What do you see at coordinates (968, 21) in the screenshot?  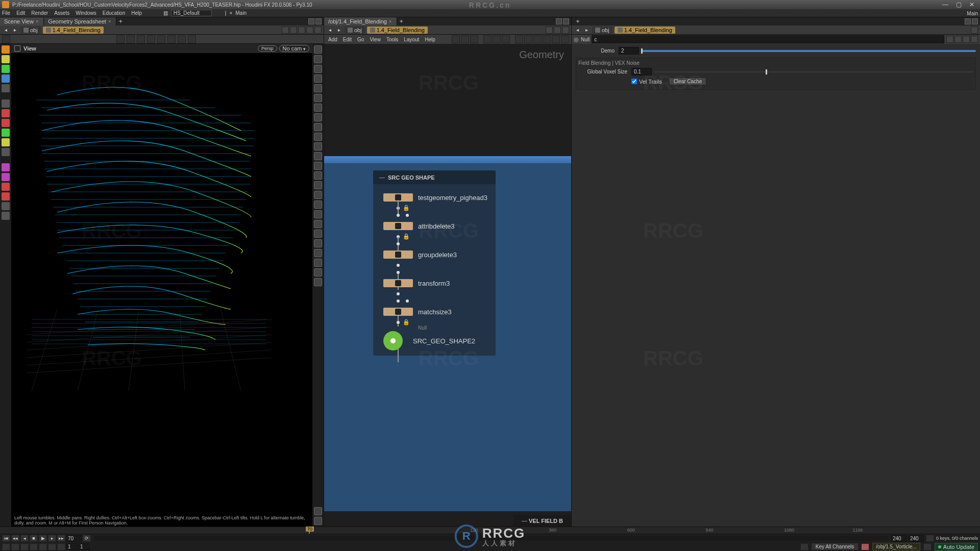 I see `pane-menu-icon` at bounding box center [968, 21].